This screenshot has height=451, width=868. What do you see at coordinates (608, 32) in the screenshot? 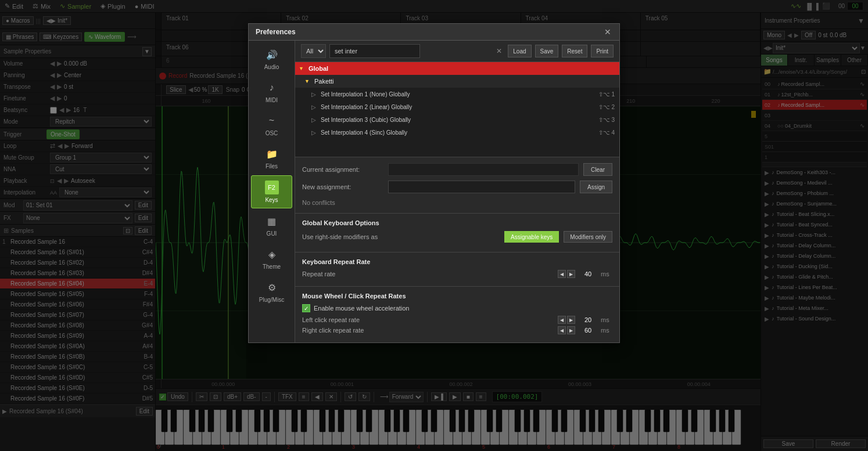
I see `modal-close-btn: ✕` at bounding box center [608, 32].